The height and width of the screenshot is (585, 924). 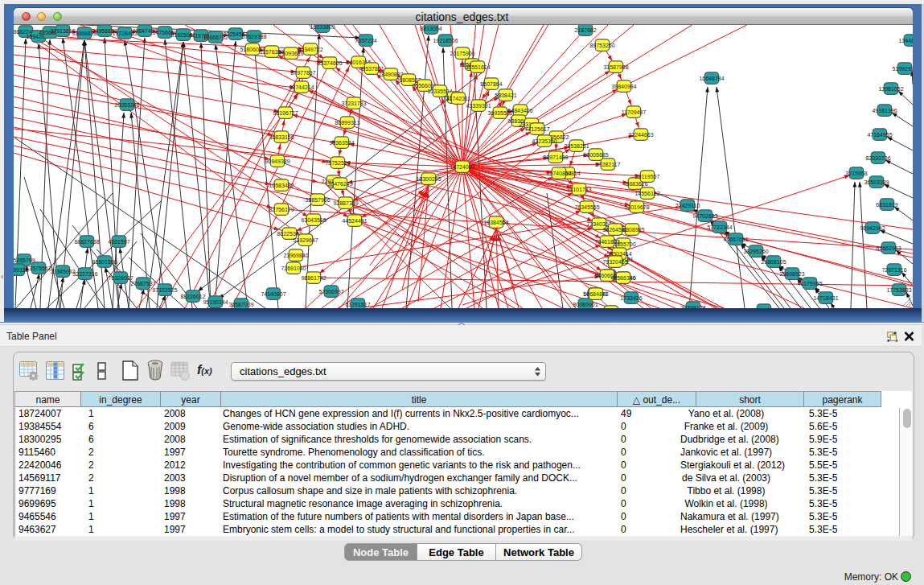 What do you see at coordinates (354, 220) in the screenshot?
I see `svg-text: 44524491` at bounding box center [354, 220].